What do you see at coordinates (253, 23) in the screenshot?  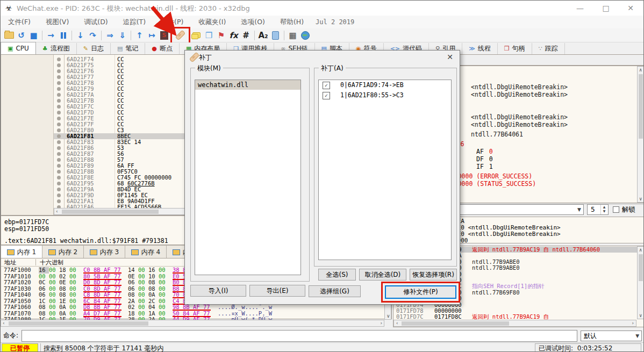 I see `menu-item-选项: 选项(O)` at bounding box center [253, 23].